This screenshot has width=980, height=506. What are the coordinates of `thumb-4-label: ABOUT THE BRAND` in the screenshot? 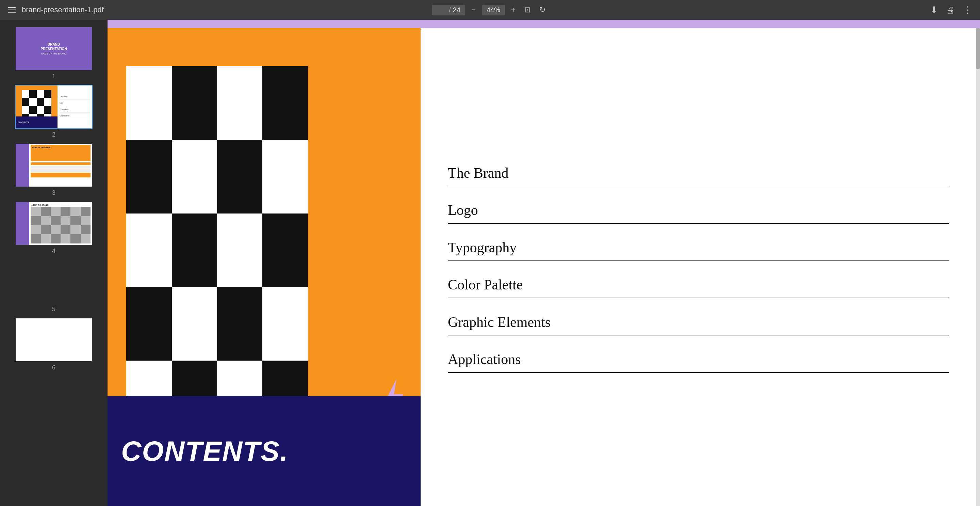 It's located at (60, 205).